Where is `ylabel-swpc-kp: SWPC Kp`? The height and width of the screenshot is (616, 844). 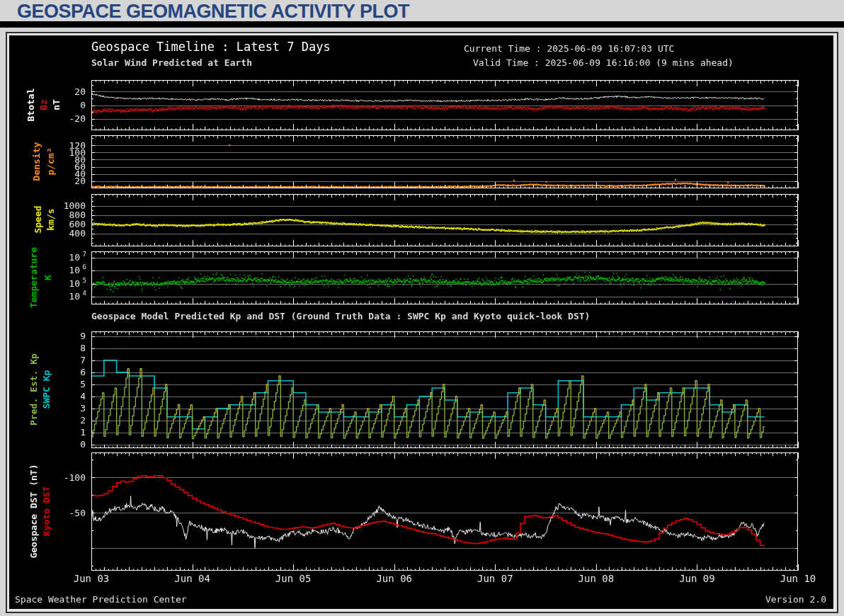
ylabel-swpc-kp: SWPC Kp is located at coordinates (47, 389).